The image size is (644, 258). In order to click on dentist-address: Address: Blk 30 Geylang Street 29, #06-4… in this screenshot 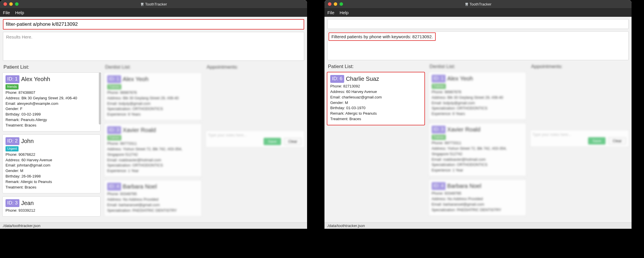, I will do `click(477, 98)`.